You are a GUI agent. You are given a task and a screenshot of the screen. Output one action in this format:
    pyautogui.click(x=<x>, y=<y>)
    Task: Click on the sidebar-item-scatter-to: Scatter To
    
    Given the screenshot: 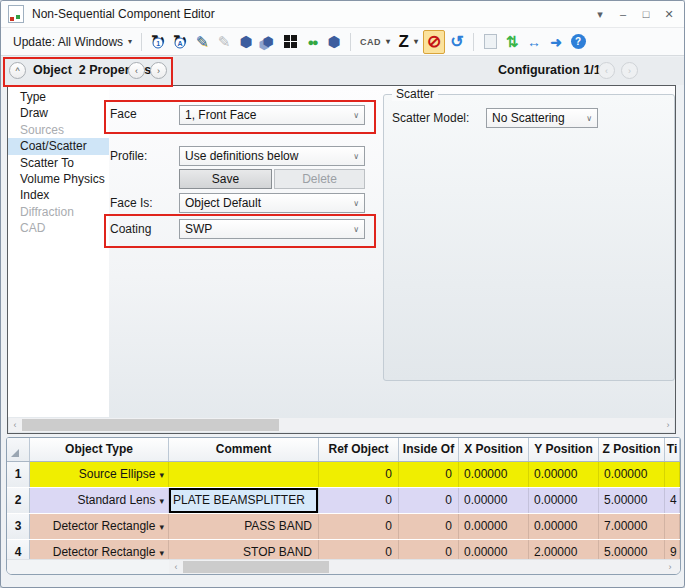 What is the action you would take?
    pyautogui.click(x=58, y=163)
    